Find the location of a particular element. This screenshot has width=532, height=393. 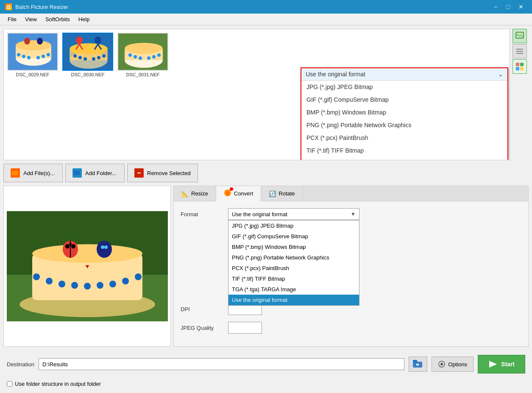

thumbnail-image-selected is located at coordinates (88, 52).